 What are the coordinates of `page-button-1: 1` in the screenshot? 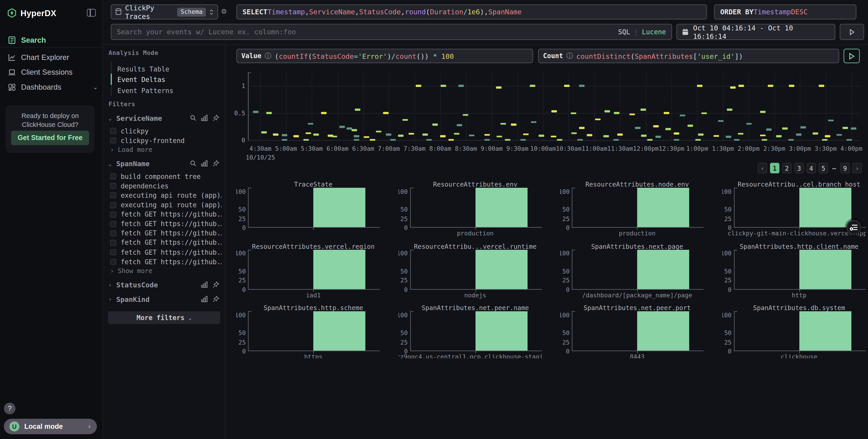 It's located at (775, 168).